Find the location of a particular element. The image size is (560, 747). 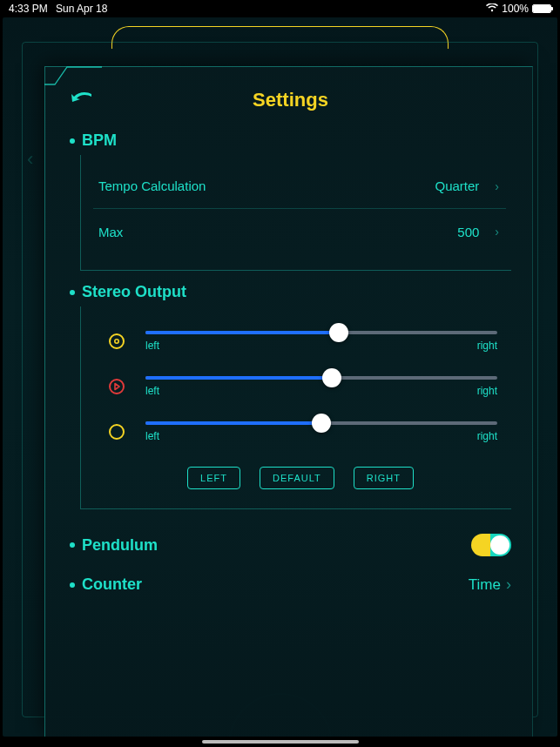

background-back-chevron: ‹ is located at coordinates (30, 159).